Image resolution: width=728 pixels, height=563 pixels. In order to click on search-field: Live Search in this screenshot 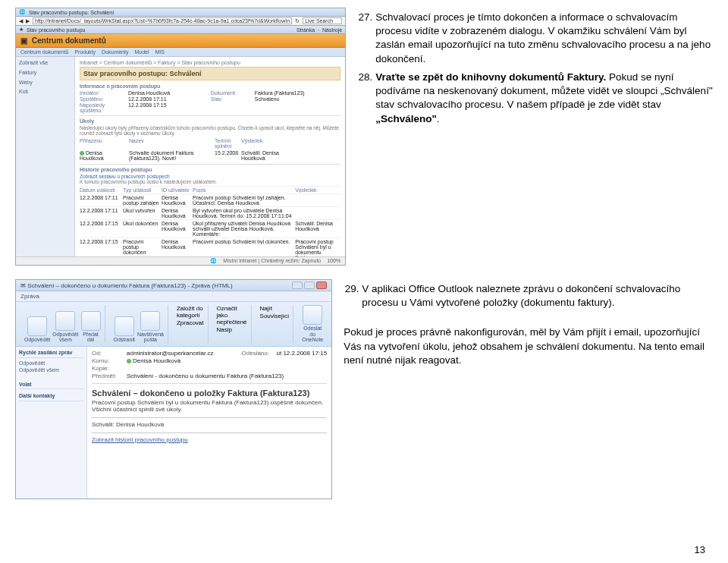, I will do `click(322, 21)`.